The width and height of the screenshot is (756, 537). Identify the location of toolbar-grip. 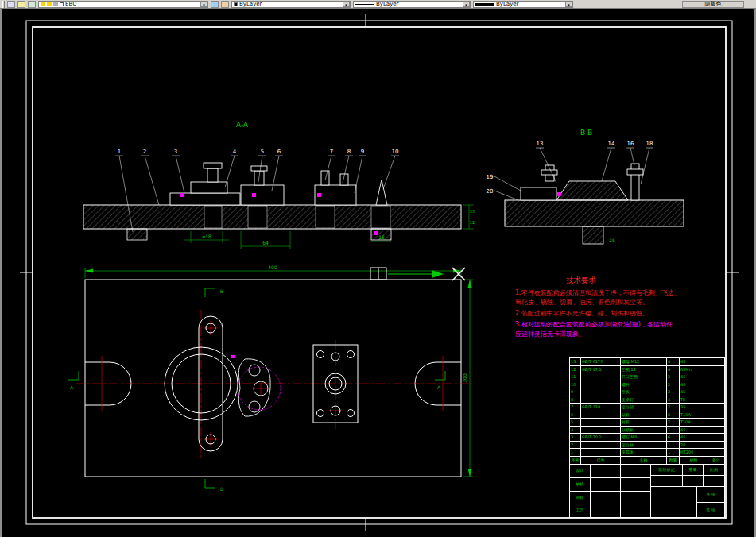
(3, 5).